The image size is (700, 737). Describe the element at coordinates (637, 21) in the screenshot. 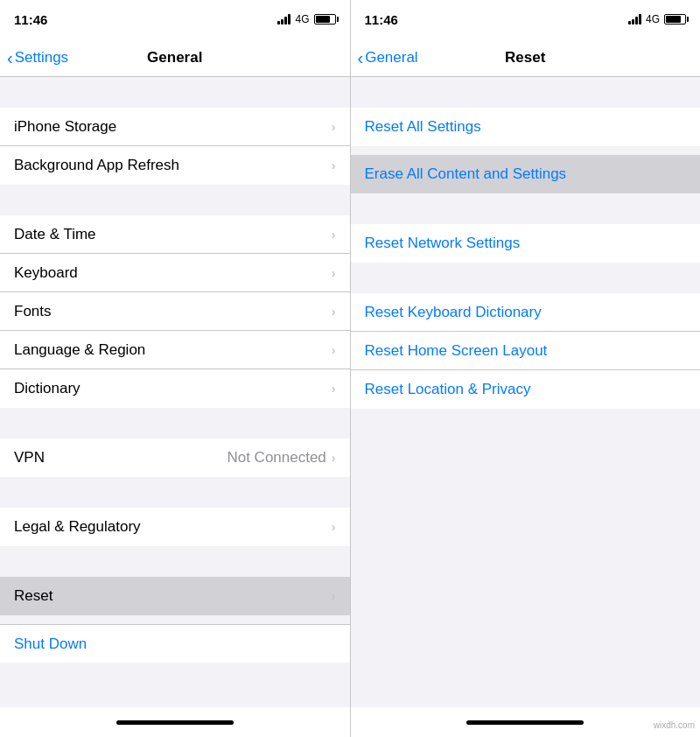

I see `rbar3` at that location.